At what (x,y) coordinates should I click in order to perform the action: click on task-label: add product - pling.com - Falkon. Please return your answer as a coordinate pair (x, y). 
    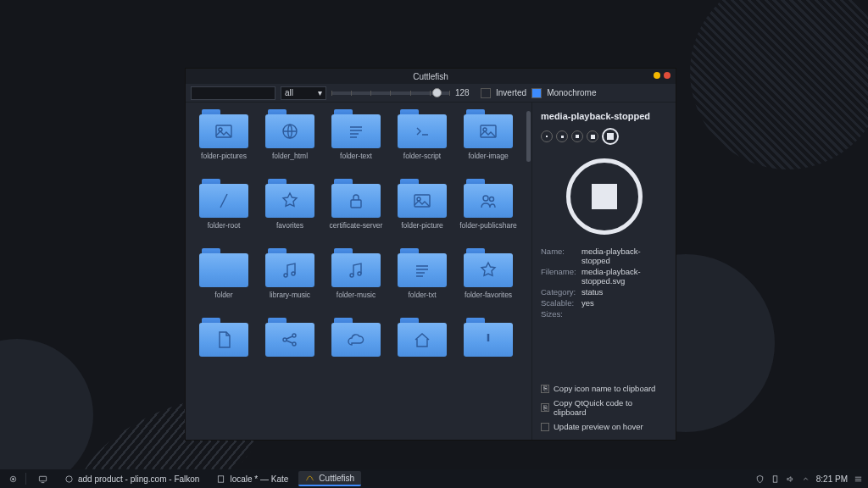
    Looking at the image, I should click on (139, 480).